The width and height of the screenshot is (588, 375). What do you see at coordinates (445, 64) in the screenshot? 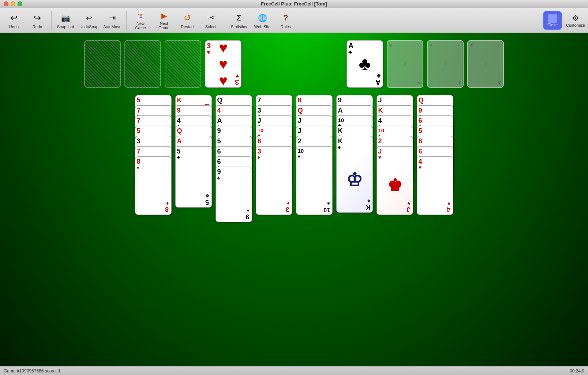
I see `foundation-3: ♦ ♦ ♦` at bounding box center [445, 64].